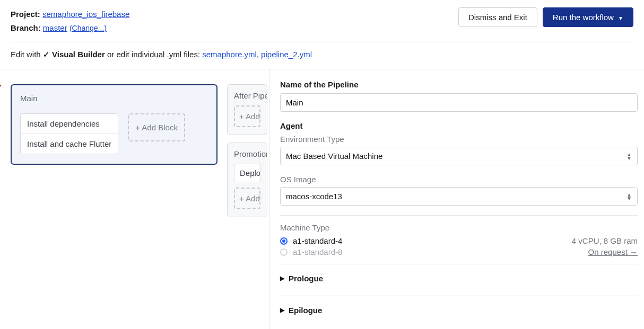  I want to click on machine-name: a1-standard-8, so click(317, 252).